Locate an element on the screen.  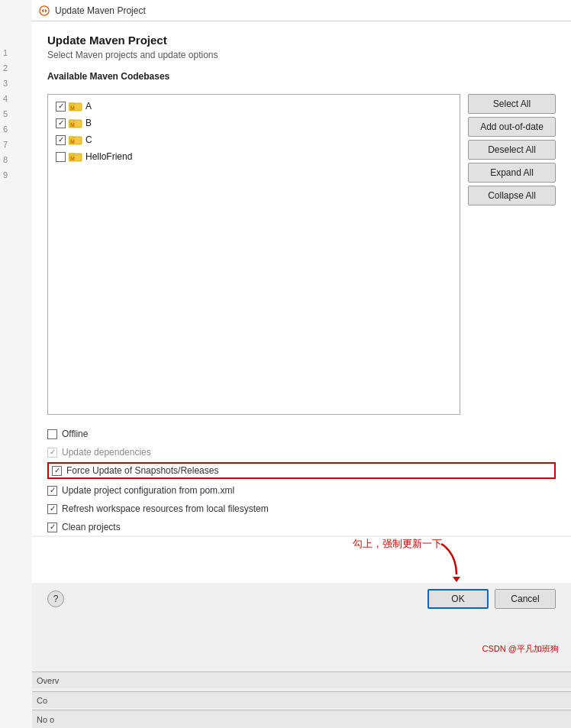
line-7: 7 is located at coordinates (5, 144).